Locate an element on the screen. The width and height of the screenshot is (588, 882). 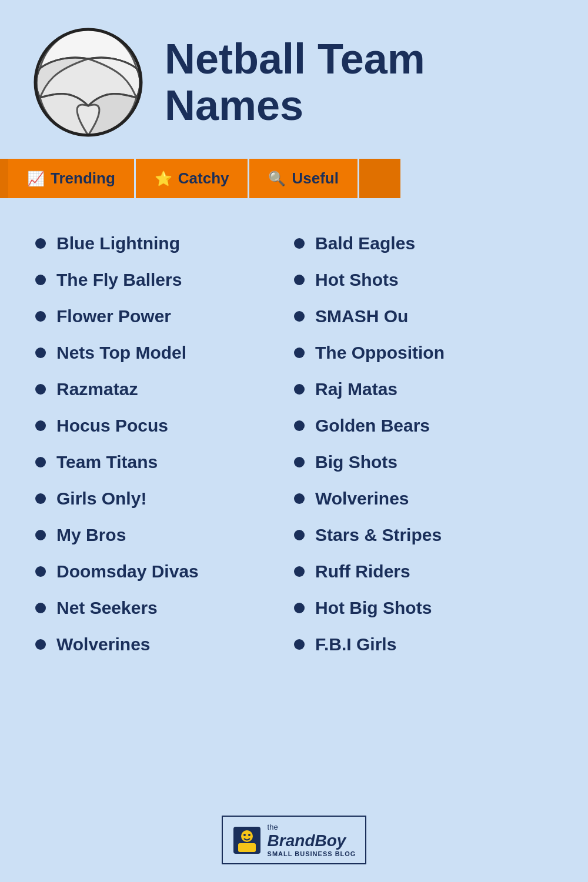
item-text: Nets Top Model is located at coordinates (121, 353).